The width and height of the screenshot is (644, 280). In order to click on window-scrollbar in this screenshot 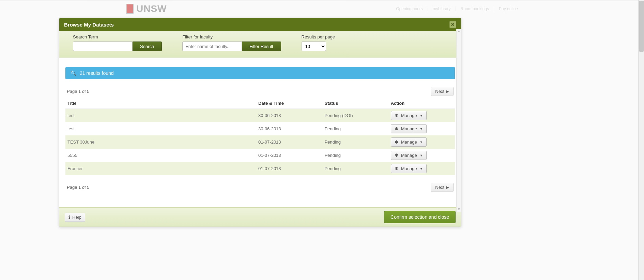, I will do `click(641, 140)`.